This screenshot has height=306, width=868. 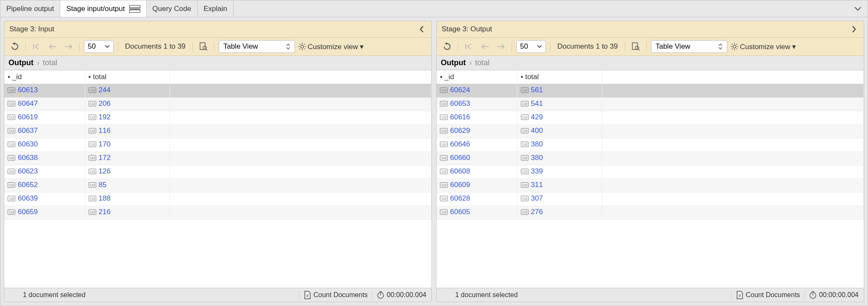 I want to click on cell-total: 132188, so click(x=127, y=199).